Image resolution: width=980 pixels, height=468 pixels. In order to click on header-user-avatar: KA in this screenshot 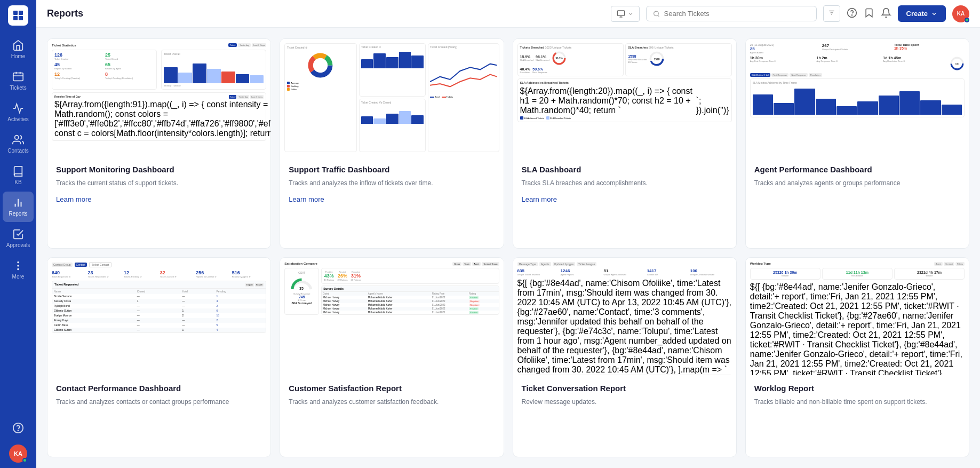, I will do `click(961, 14)`.